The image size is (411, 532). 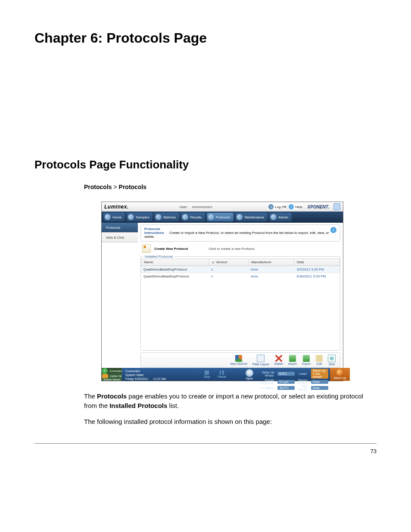 I want to click on tab-home-label: Home, so click(x=117, y=217).